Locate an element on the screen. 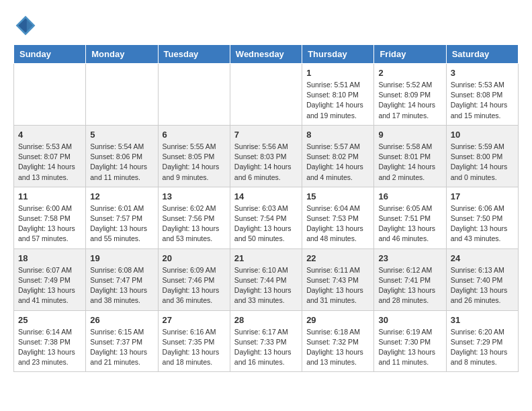 The height and width of the screenshot is (411, 532). weekday-header: Wednesday is located at coordinates (266, 54).